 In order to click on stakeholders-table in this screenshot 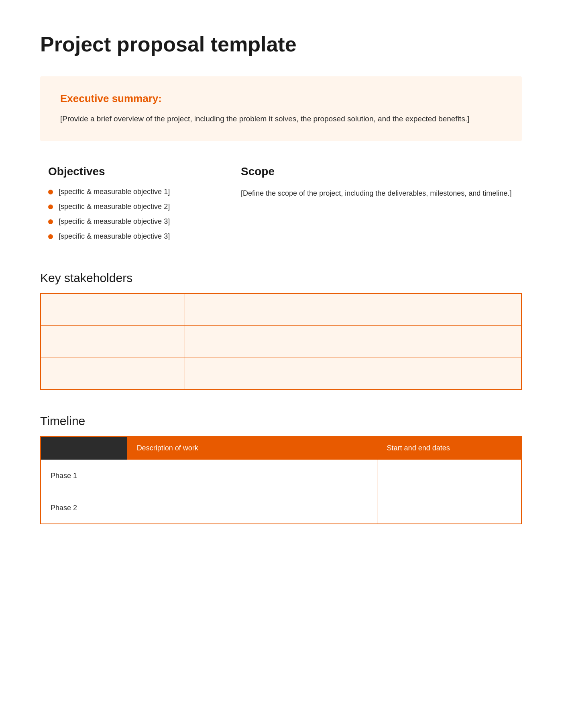, I will do `click(281, 342)`.